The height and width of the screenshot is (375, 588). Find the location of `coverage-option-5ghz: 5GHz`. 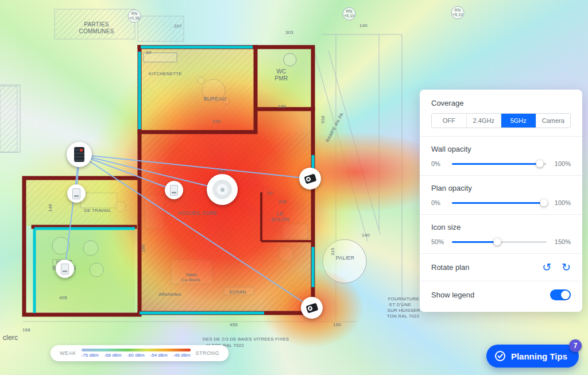

coverage-option-5ghz: 5GHz is located at coordinates (518, 121).